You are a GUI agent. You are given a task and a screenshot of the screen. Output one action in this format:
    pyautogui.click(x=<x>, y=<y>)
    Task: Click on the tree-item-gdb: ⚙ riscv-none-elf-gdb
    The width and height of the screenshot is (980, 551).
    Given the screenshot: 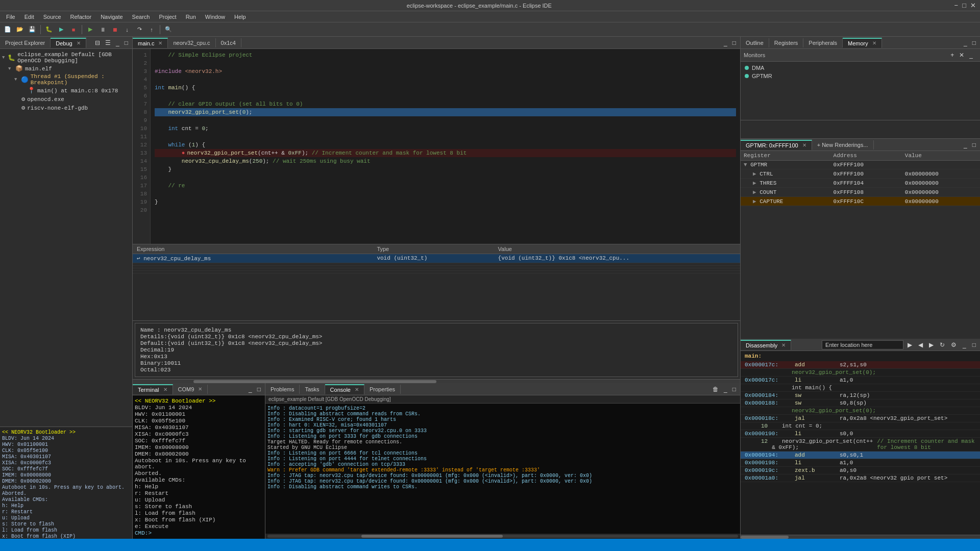 What is the action you would take?
    pyautogui.click(x=66, y=108)
    